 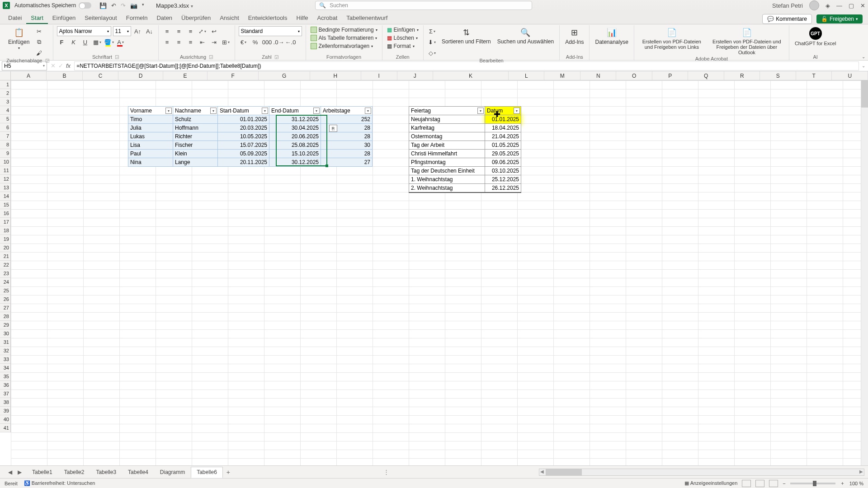 I want to click on column-header: A, so click(x=29, y=76).